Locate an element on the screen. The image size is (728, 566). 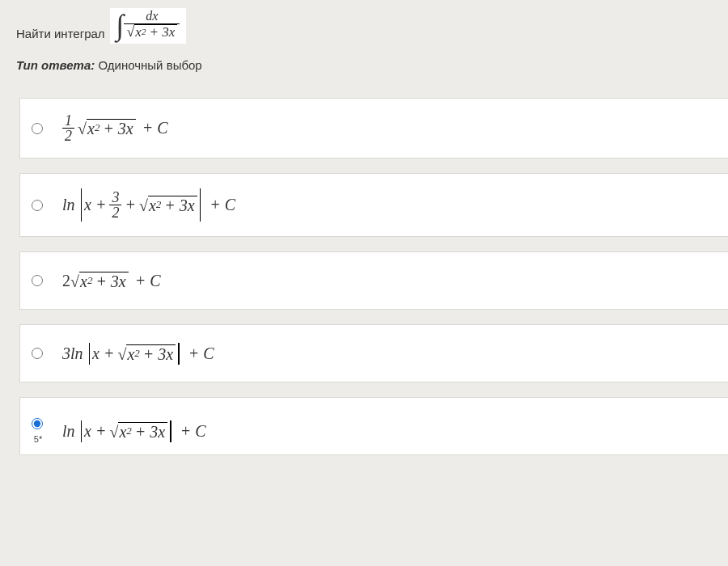
option-5-math: ln x + √ x2+ 3x + C is located at coordinates (134, 432).